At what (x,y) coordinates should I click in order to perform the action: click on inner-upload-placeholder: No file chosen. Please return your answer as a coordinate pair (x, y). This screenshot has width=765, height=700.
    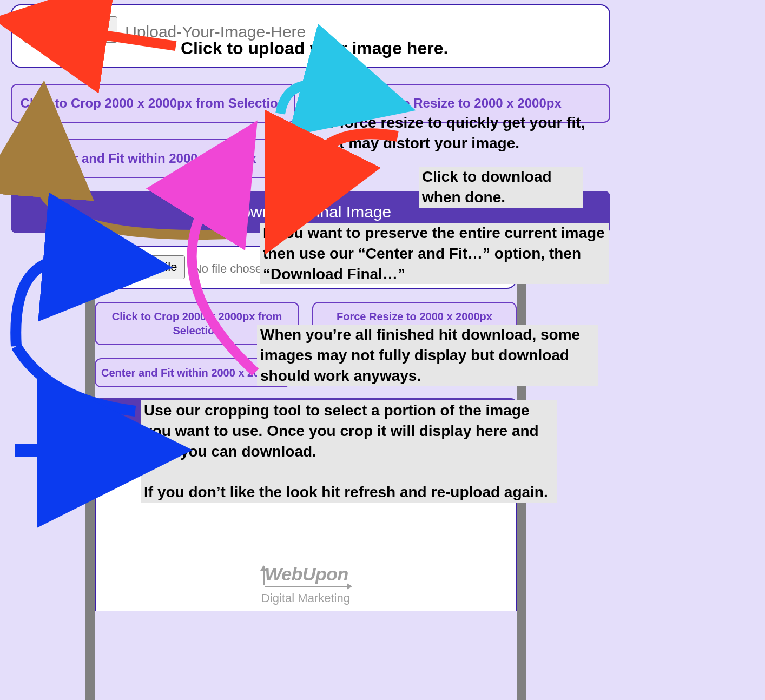
    Looking at the image, I should click on (230, 269).